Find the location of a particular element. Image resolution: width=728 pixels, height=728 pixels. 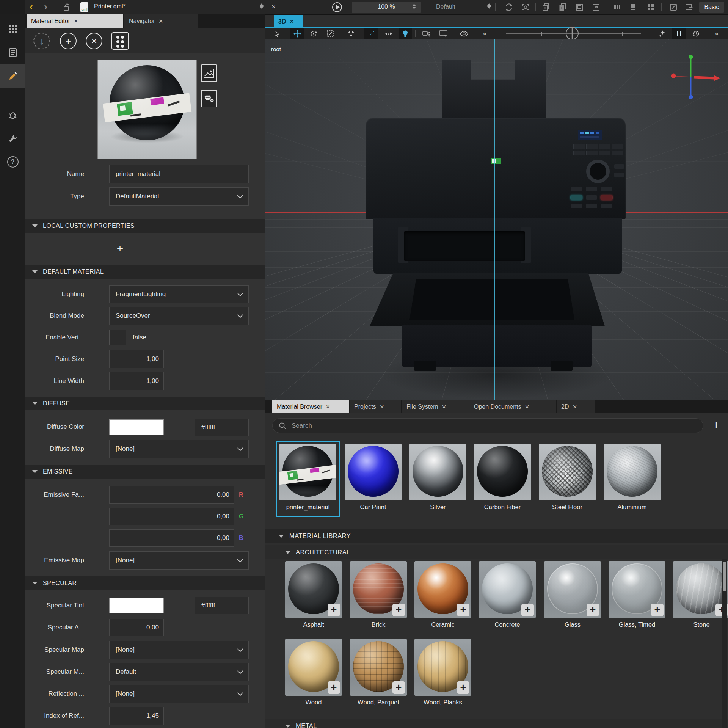

rows-view-icon is located at coordinates (633, 7).